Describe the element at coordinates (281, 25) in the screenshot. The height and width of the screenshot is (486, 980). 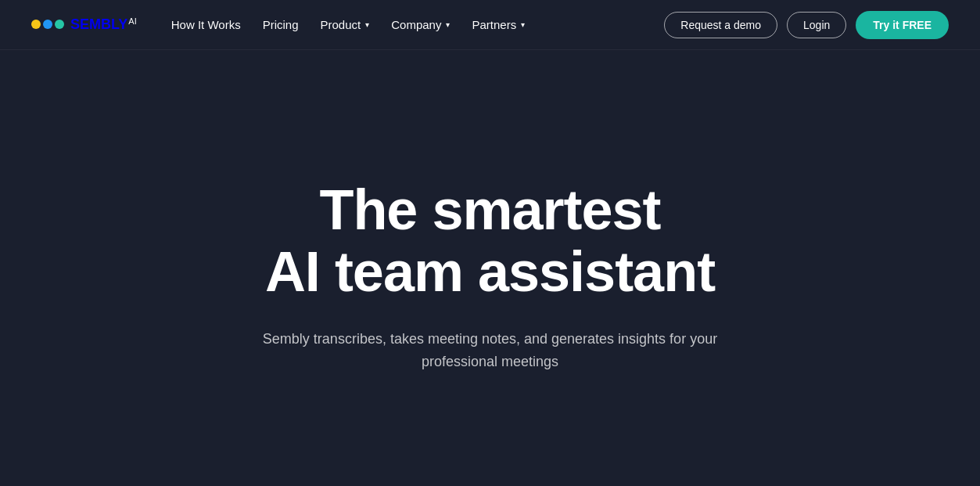
I see `nav-pricing: Pricing` at that location.